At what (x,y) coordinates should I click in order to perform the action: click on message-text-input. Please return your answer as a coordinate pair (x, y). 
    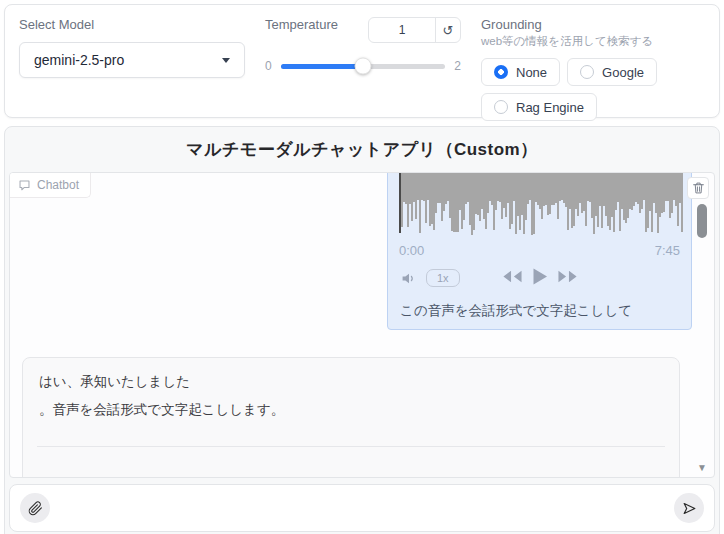
    Looking at the image, I should click on (362, 508).